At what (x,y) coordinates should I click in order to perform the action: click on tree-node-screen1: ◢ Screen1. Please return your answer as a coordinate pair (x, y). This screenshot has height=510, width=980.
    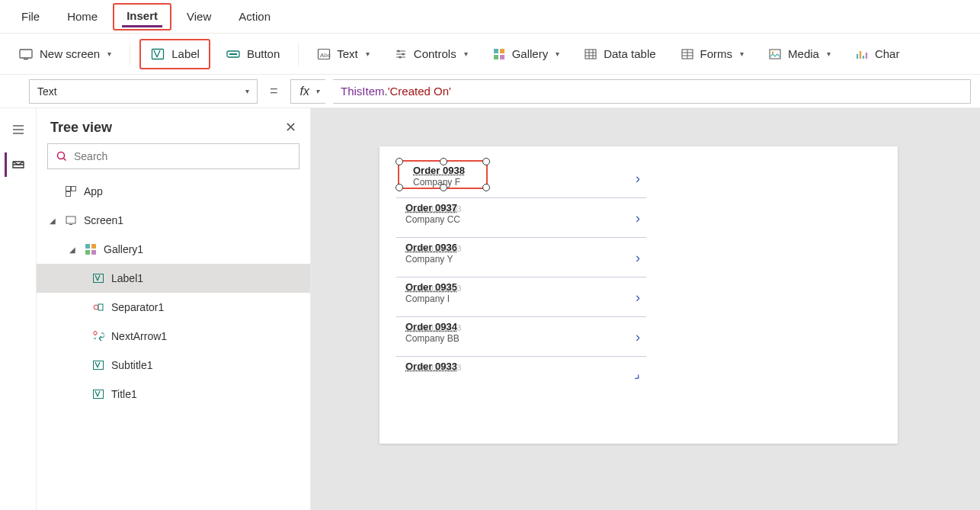
    Looking at the image, I should click on (174, 220).